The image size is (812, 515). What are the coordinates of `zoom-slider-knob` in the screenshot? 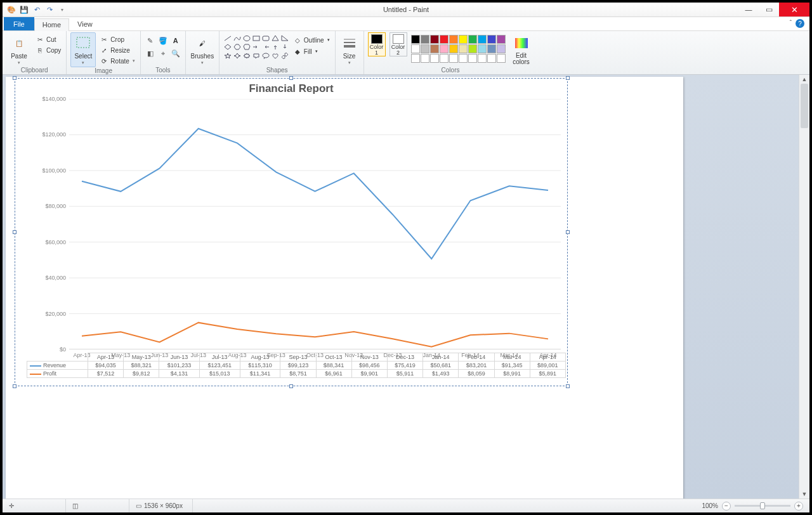 It's located at (763, 506).